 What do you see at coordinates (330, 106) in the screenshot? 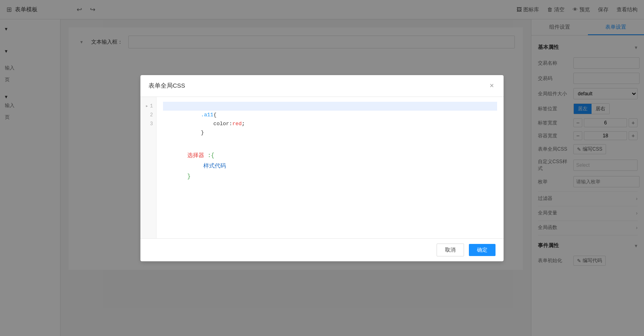
I see `code-line-1: .a11{` at bounding box center [330, 106].